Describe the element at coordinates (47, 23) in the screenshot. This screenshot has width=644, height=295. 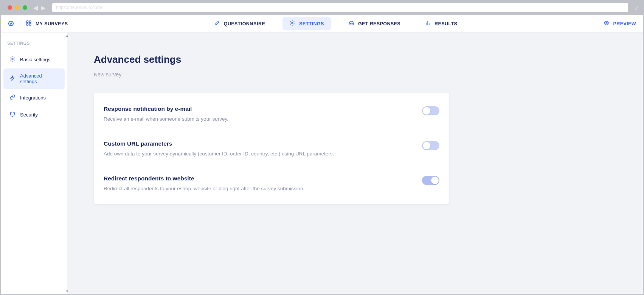
I see `my-surveys-link: MY SURVEYS` at that location.